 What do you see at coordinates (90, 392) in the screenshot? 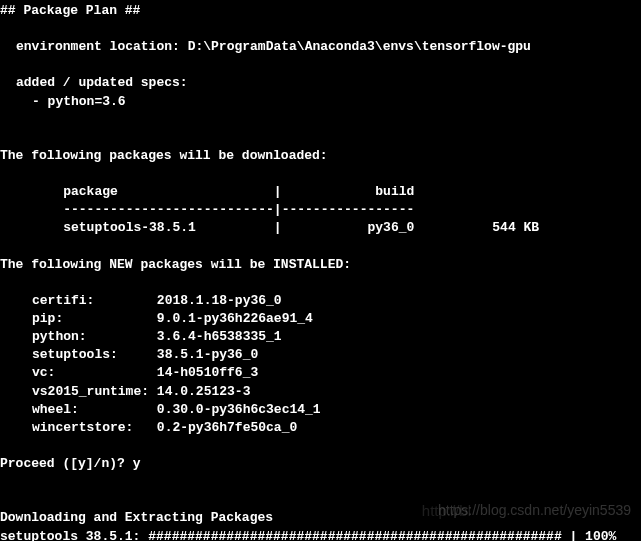
I see `pkg-name: vs2015_runtime:` at bounding box center [90, 392].